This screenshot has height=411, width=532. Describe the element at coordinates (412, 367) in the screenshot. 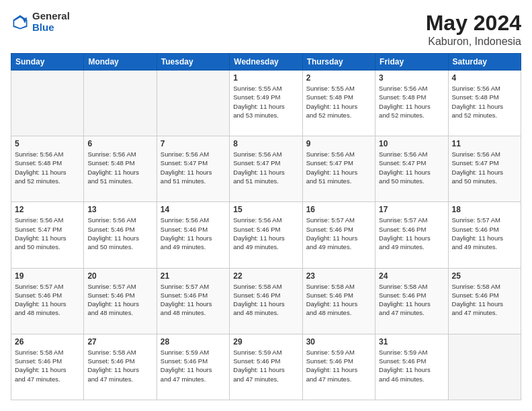

I see `table-row: 31Sunrise: 5:59 AM Sunset: 5:46 PM Dayli…` at that location.